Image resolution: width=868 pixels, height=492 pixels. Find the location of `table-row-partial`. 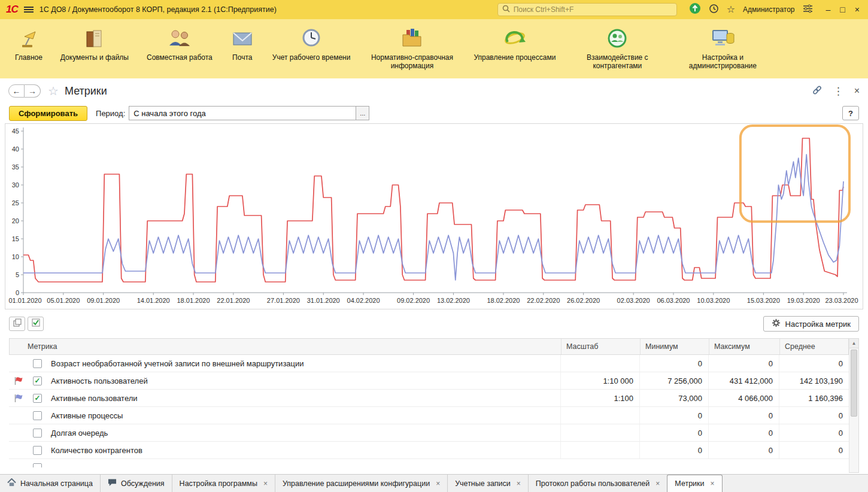

table-row-partial is located at coordinates (429, 463).